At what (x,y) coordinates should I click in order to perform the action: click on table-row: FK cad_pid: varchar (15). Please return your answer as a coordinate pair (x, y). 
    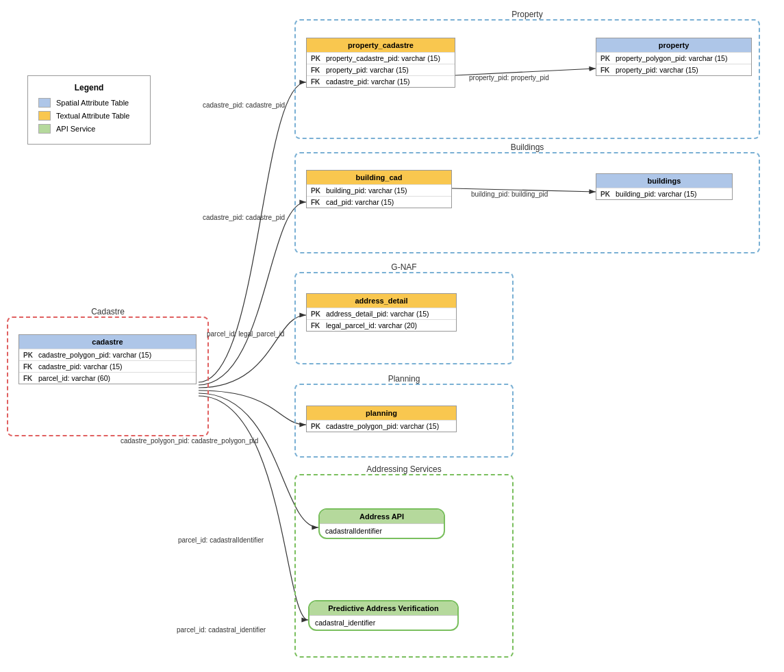
    Looking at the image, I should click on (379, 201).